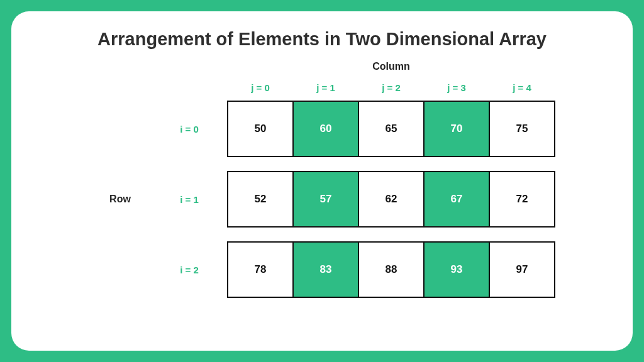  What do you see at coordinates (521, 129) in the screenshot?
I see `array-cell: 75` at bounding box center [521, 129].